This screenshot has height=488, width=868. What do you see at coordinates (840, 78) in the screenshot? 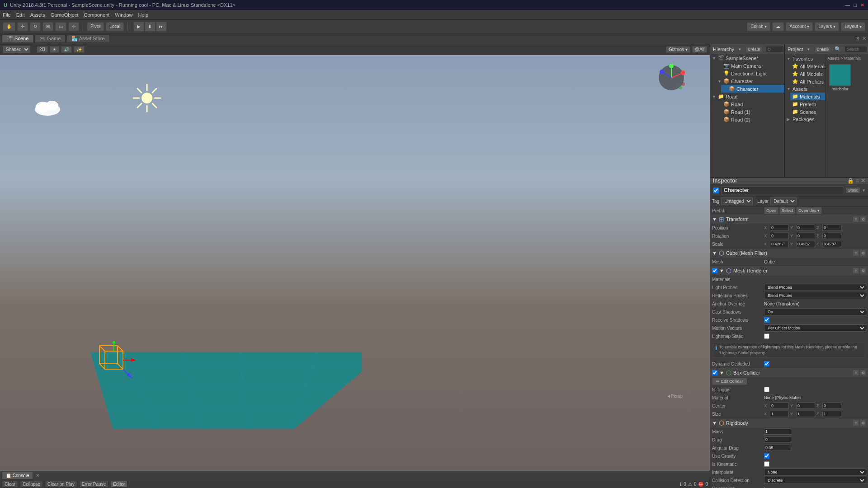
I see `asset-item-roadcolor: roadcolor` at bounding box center [840, 78].